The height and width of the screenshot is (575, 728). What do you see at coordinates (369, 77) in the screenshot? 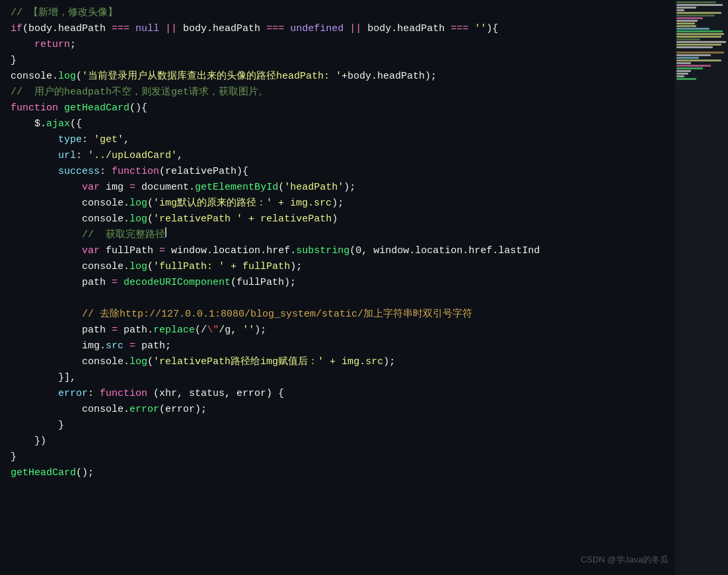
I see `code-line: console.log('当前登录用户从数据库查出来的头像的路径headPath…` at bounding box center [369, 77].